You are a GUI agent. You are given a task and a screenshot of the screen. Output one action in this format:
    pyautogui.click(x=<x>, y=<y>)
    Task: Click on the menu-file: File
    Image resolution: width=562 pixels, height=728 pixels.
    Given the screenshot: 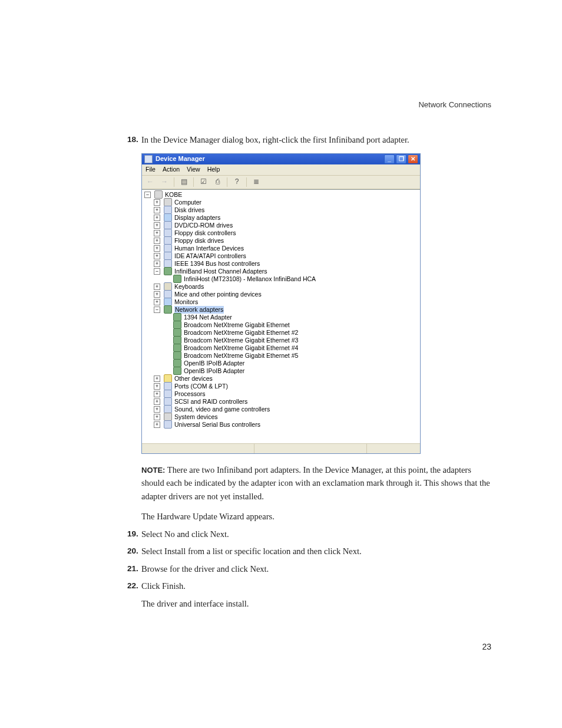 What is the action you would take?
    pyautogui.click(x=151, y=169)
    